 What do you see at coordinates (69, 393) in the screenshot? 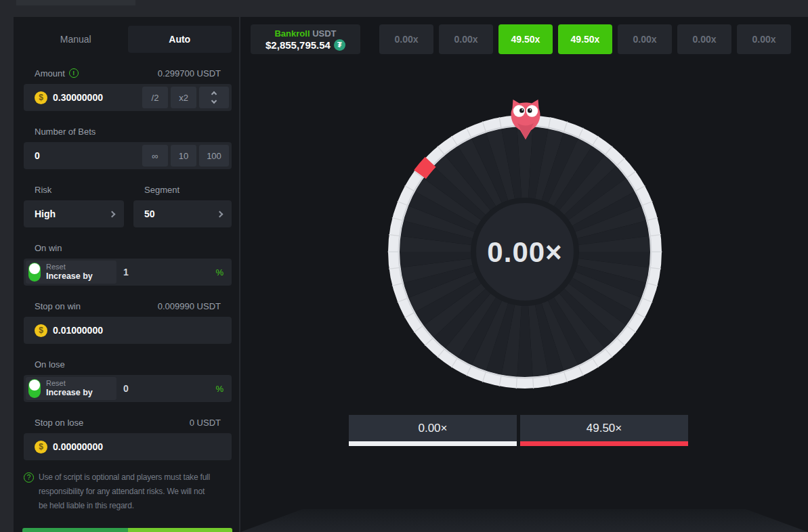
I see `on-lose-increase-option: Increase by` at bounding box center [69, 393].